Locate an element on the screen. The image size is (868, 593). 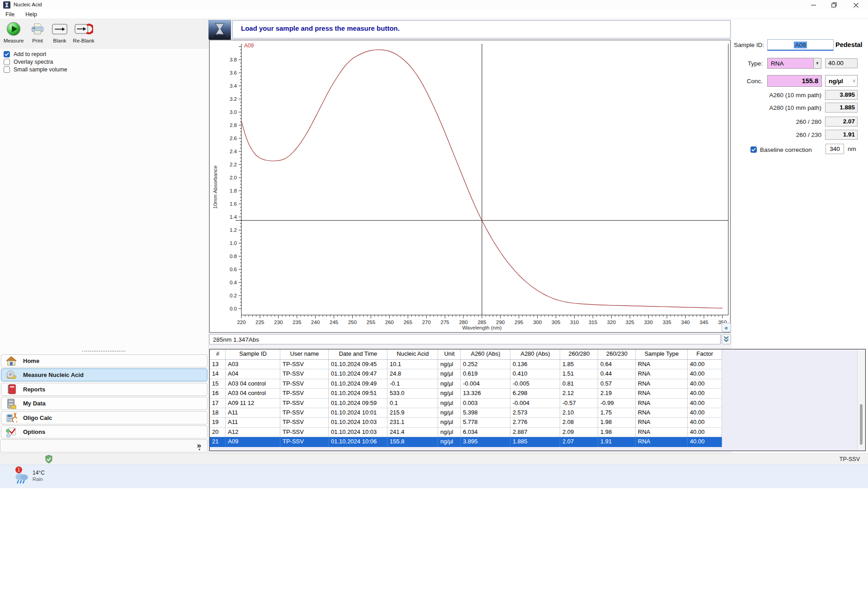
table-cell: 17 is located at coordinates (218, 403).